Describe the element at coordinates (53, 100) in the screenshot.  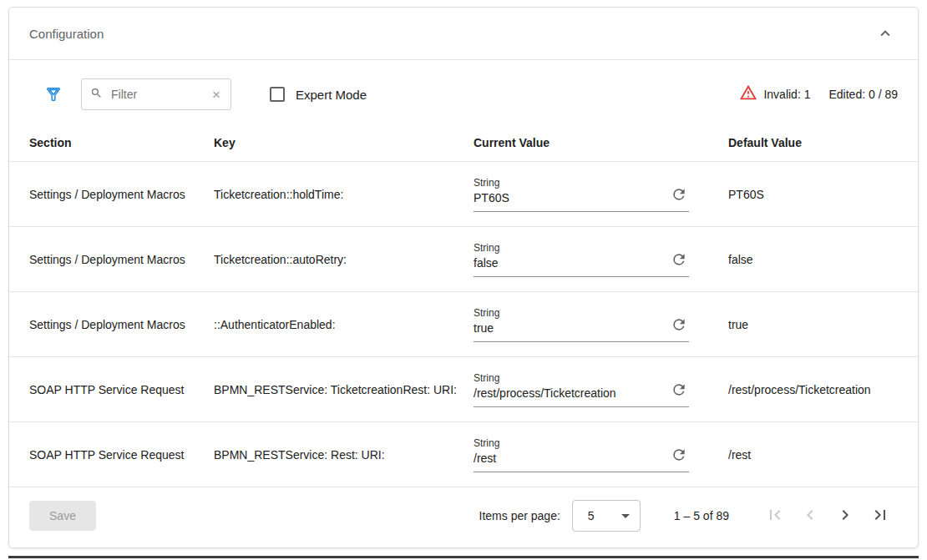
I see `filter-funnel-icon` at that location.